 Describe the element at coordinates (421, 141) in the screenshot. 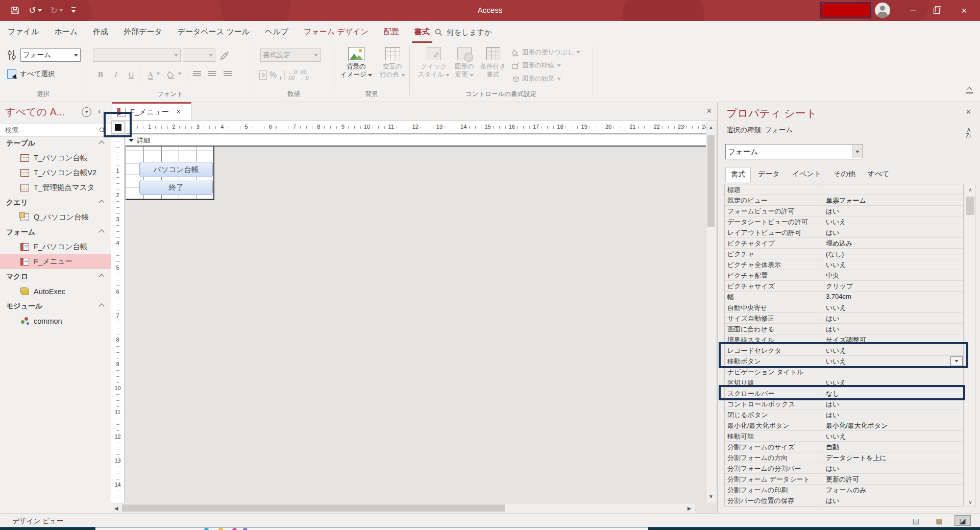

I see `detail-section-bar: 詳細` at that location.